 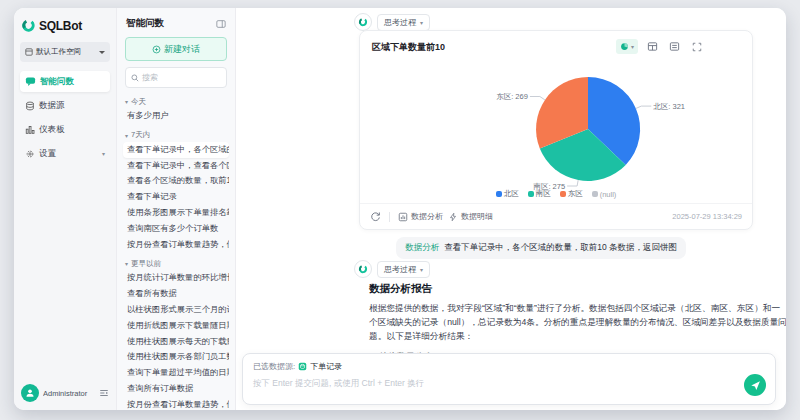 What do you see at coordinates (176, 181) in the screenshot?
I see `chat-history-item: 查看各个区域的数量，取前10 条数...` at bounding box center [176, 181].